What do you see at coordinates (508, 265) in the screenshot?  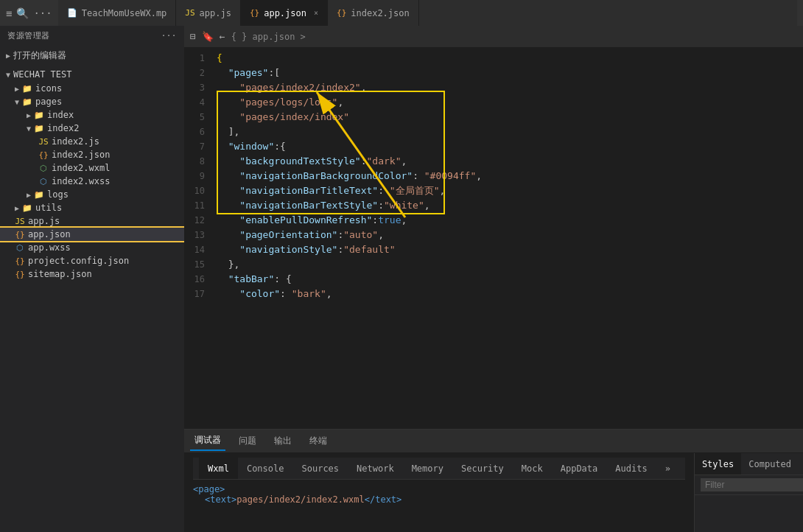 I see `line-content: },` at bounding box center [508, 265].